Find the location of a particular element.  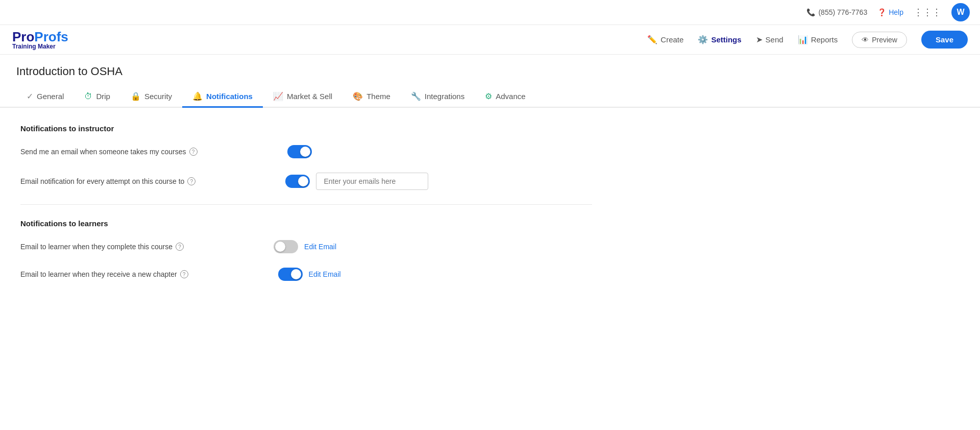

toggle-slider-attempt-on is located at coordinates (298, 181).